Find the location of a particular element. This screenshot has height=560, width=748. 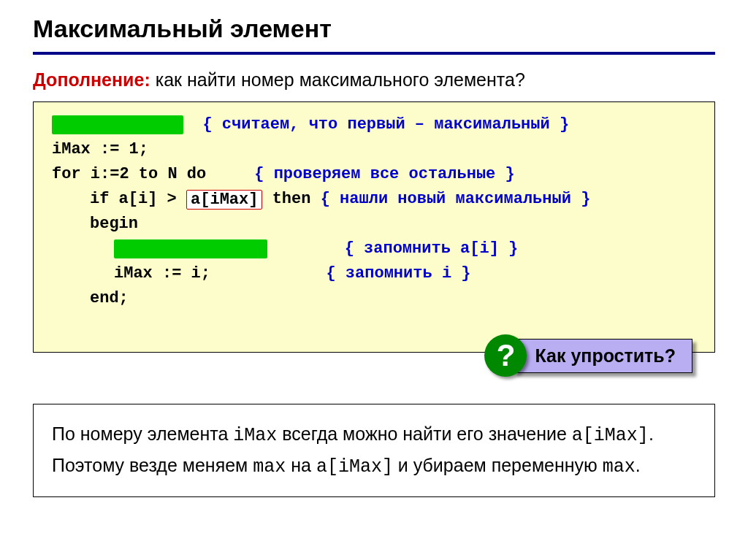

note-mono: iMax is located at coordinates (255, 435).